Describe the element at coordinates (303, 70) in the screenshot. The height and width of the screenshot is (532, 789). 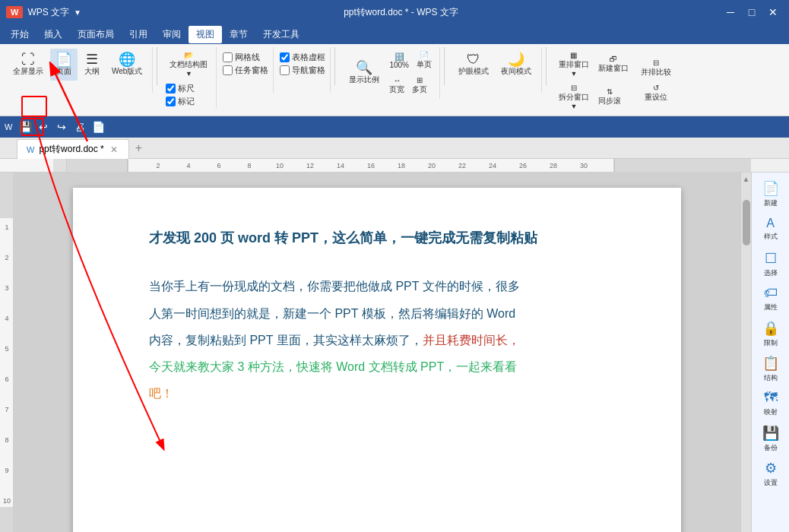
I see `check-navpane: 导航窗格` at that location.